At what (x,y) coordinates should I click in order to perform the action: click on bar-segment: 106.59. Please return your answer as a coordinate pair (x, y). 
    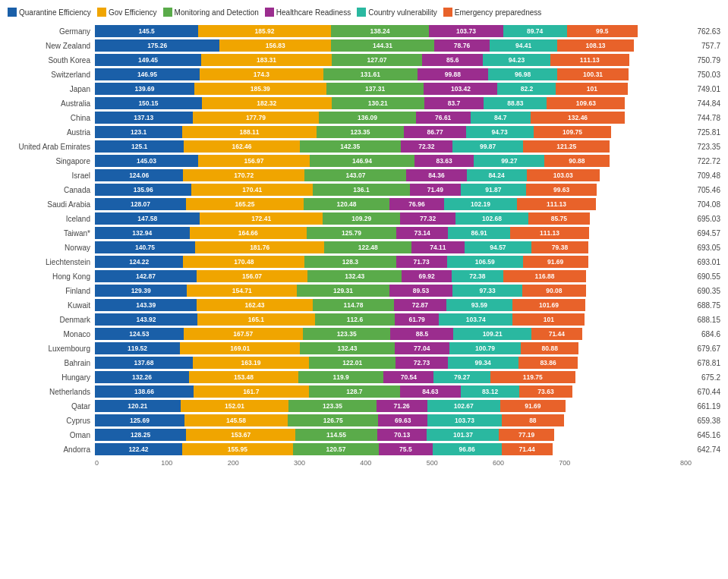
    Looking at the image, I should click on (485, 262).